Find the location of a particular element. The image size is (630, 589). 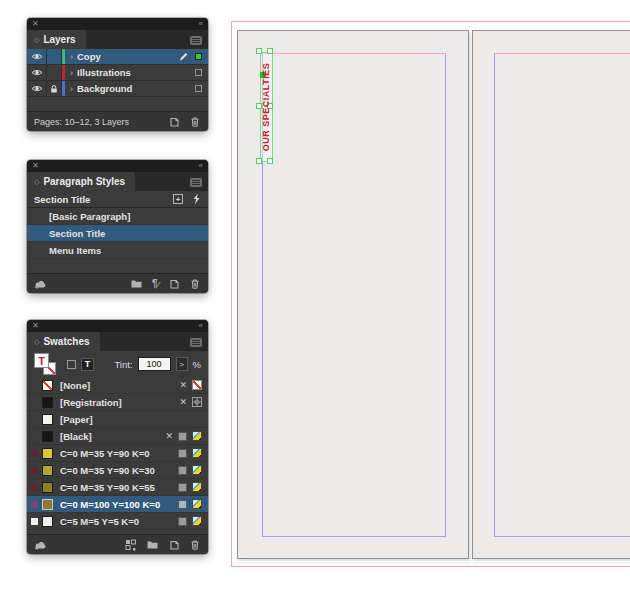

tab-swatches-label: Swatches is located at coordinates (66, 342).